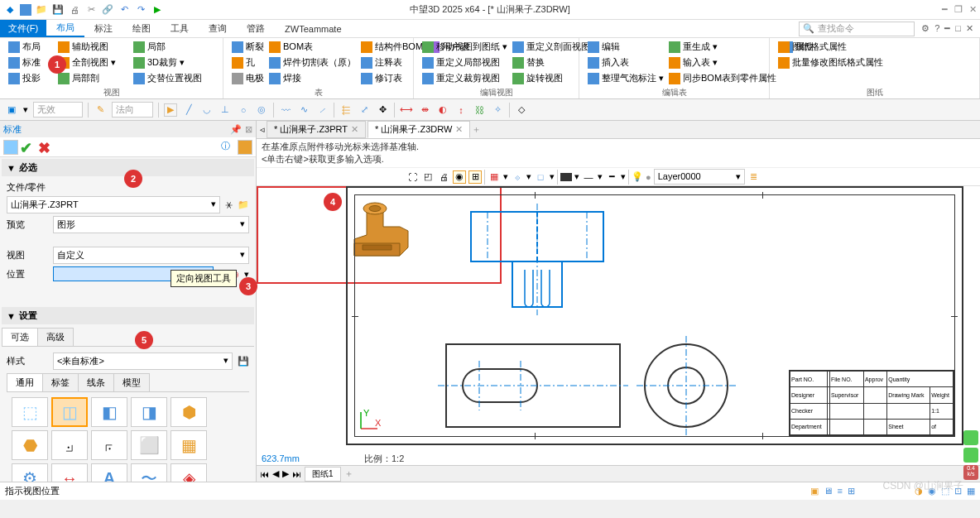  I want to click on win-close-icon: ✕, so click(970, 28).